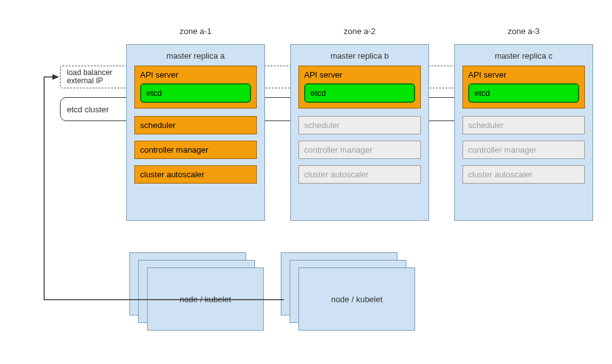 This screenshot has width=612, height=364. What do you see at coordinates (524, 32) in the screenshot?
I see `zone-label-a3: zone a-3` at bounding box center [524, 32].